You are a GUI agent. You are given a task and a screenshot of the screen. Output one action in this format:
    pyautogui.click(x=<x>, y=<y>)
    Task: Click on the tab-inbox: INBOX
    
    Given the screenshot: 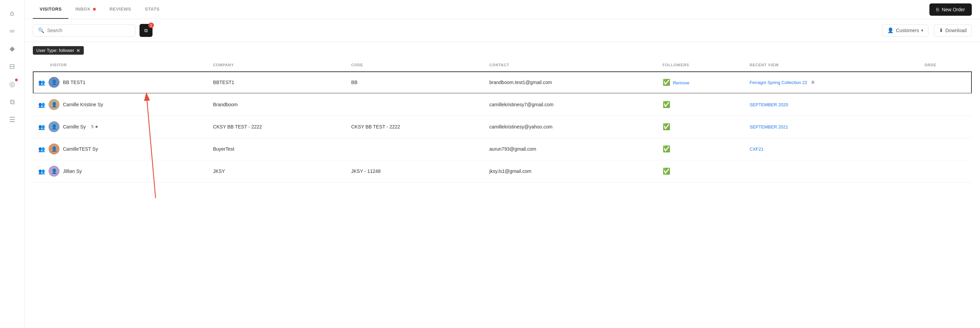 What is the action you would take?
    pyautogui.click(x=86, y=9)
    